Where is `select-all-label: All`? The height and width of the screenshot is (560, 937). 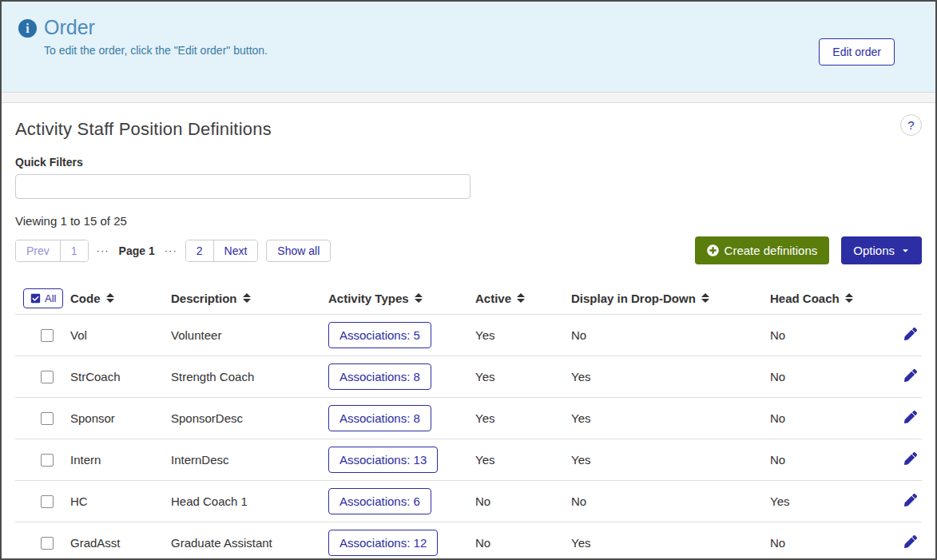
select-all-label: All is located at coordinates (50, 299).